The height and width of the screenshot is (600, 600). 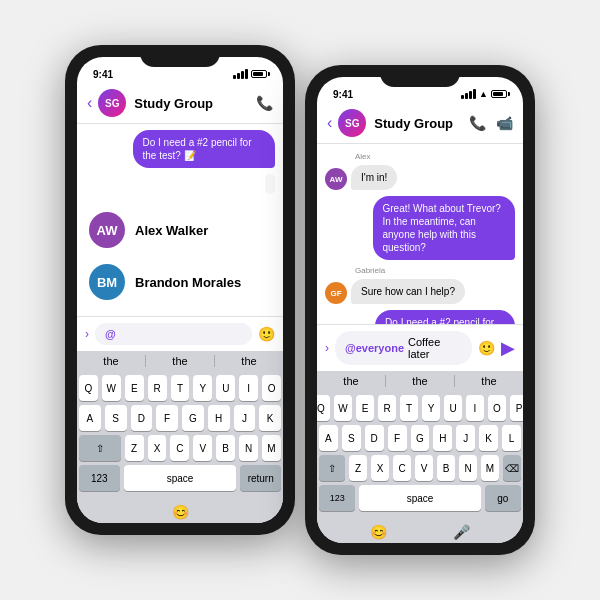 I want to click on key-f: F, so click(x=167, y=418).